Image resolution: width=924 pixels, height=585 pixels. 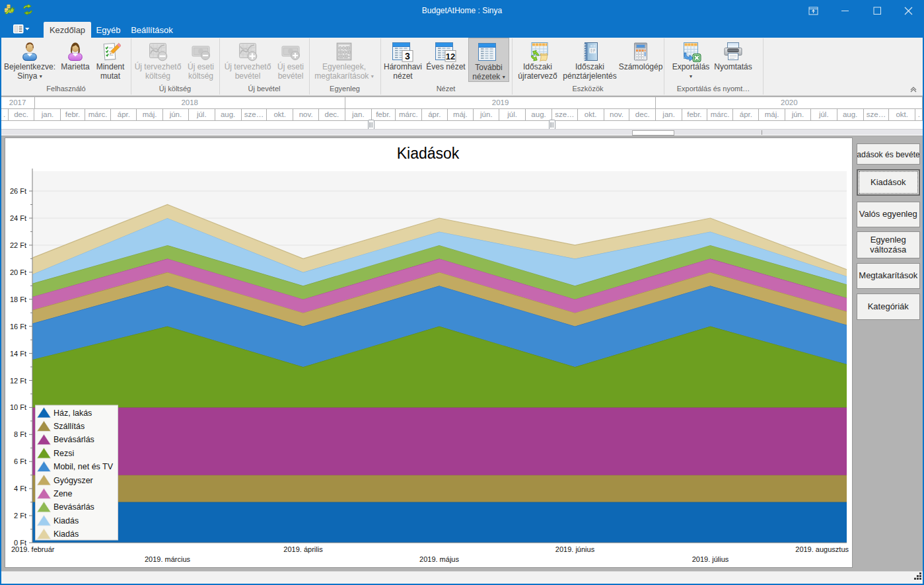 What do you see at coordinates (168, 559) in the screenshot?
I see `svg-text: 2019. március` at bounding box center [168, 559].